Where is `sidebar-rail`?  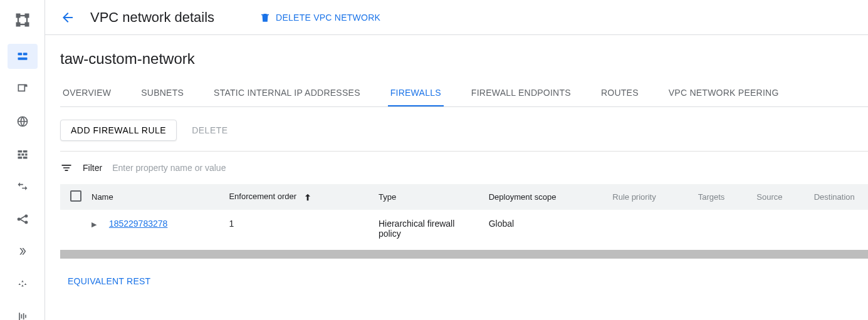 sidebar-rail is located at coordinates (23, 160).